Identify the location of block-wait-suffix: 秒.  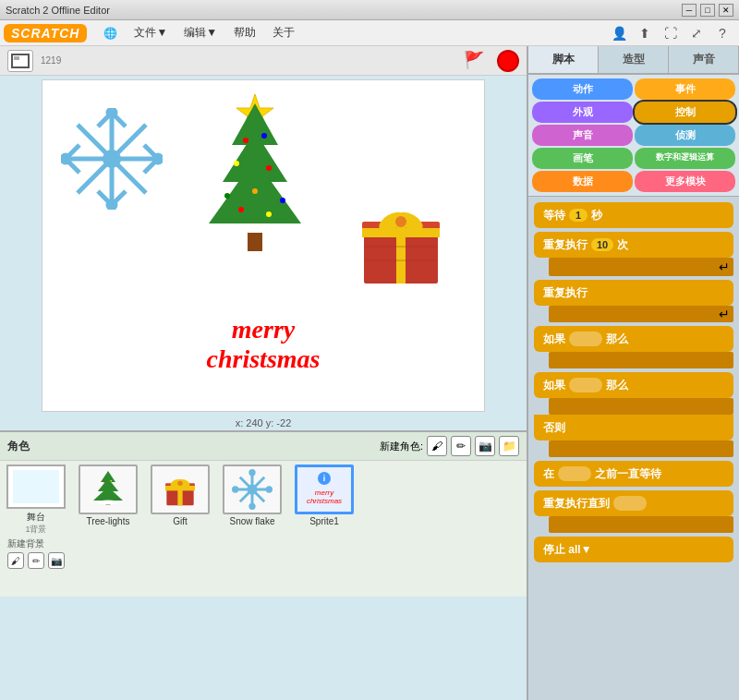
(597, 216).